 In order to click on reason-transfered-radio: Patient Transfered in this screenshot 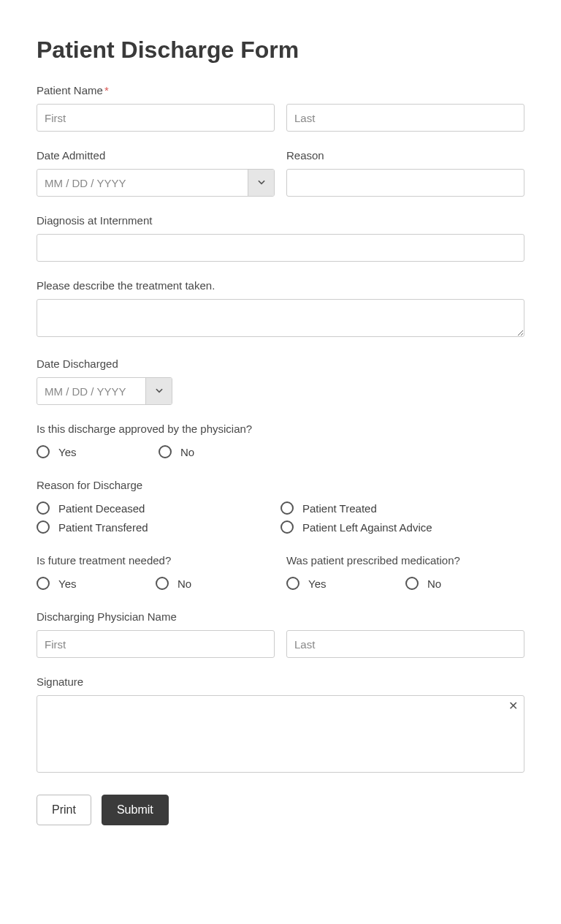, I will do `click(159, 527)`.